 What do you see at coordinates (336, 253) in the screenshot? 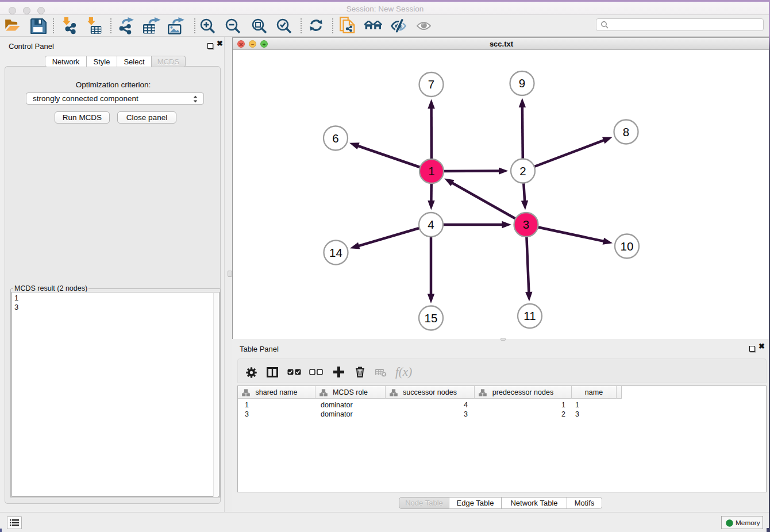
I see `svg-text: 14` at bounding box center [336, 253].